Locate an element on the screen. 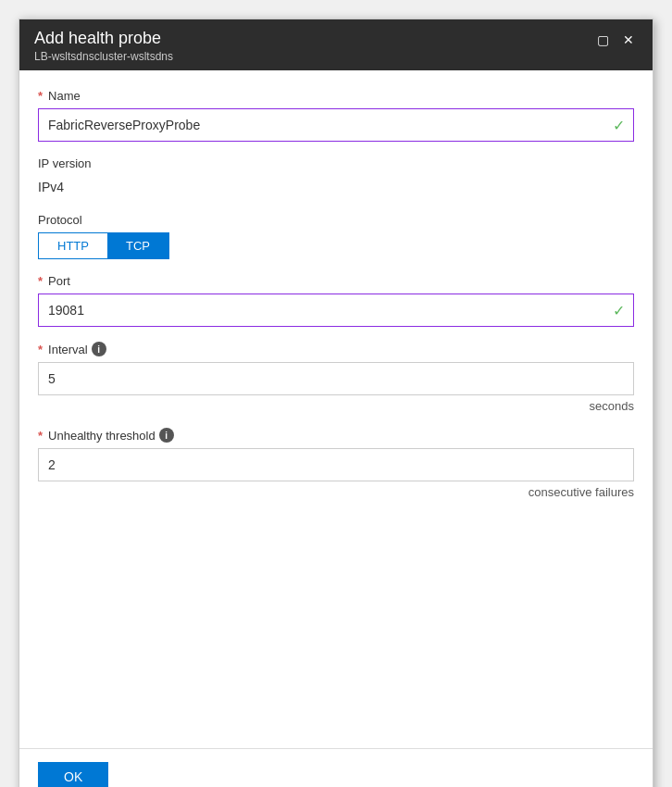  ip-version-value: IPv4 is located at coordinates (336, 187).